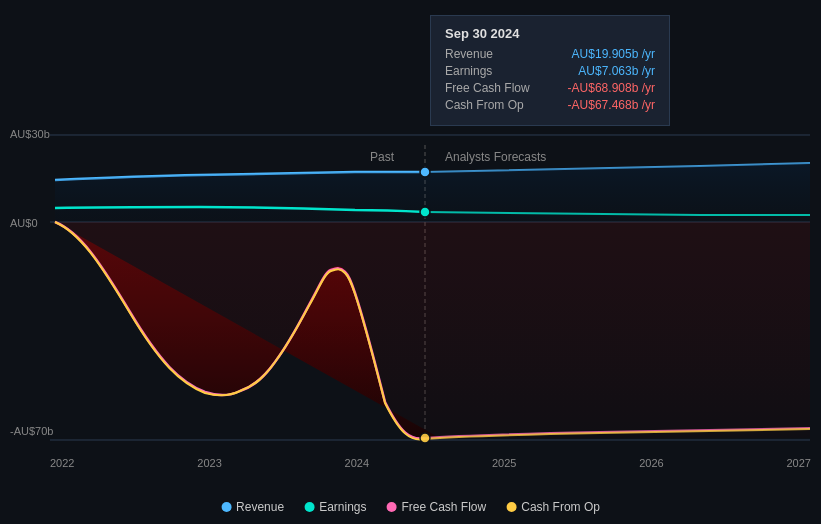 The height and width of the screenshot is (524, 821). I want to click on legend-item-revenue: Revenue, so click(252, 507).